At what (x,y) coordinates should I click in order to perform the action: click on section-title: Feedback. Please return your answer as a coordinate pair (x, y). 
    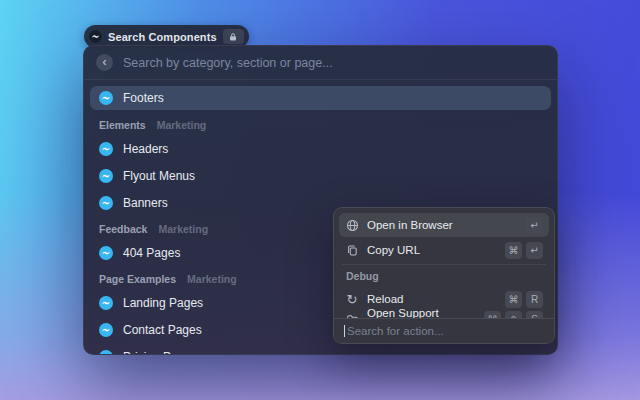
    Looking at the image, I should click on (123, 229).